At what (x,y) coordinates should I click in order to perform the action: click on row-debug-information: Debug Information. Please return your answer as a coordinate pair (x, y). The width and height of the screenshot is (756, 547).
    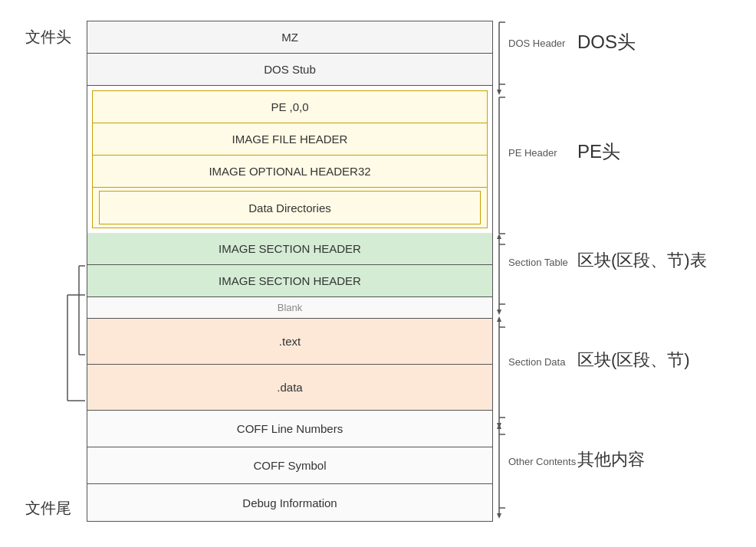
    Looking at the image, I should click on (290, 503).